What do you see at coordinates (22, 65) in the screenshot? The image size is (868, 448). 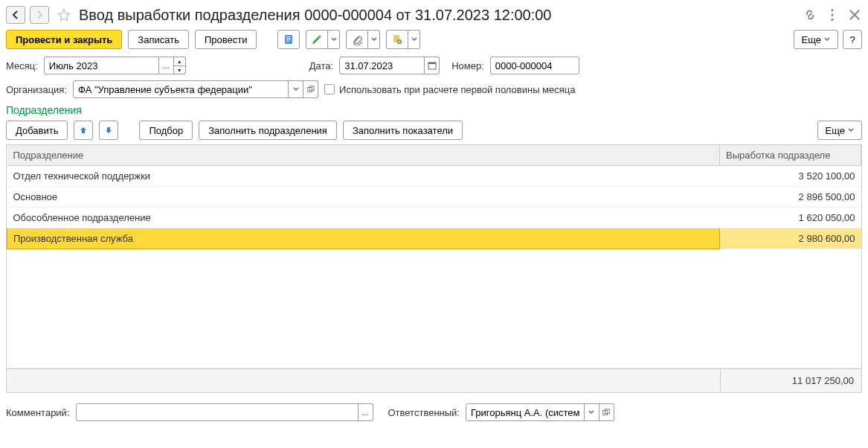 I see `month-label: Месяц:` at bounding box center [22, 65].